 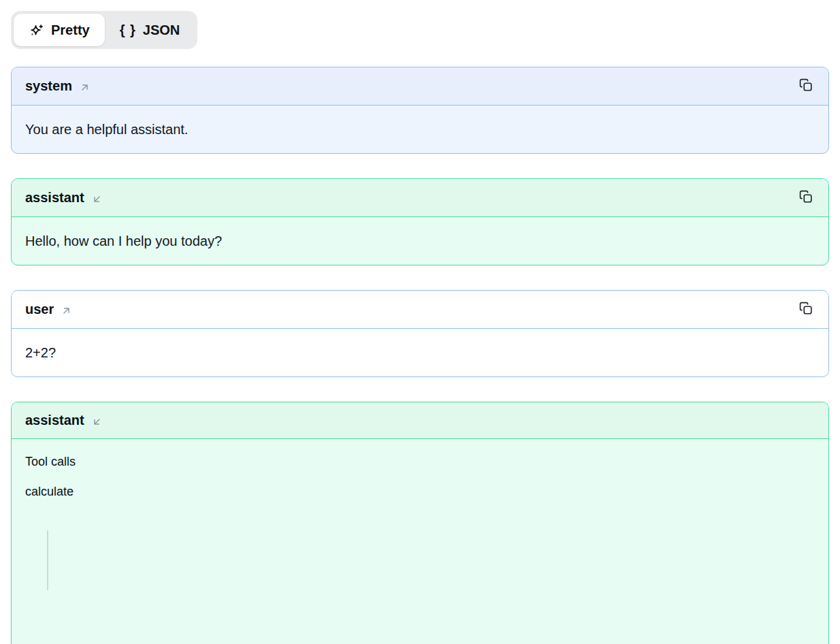 I want to click on sparkle-icon, so click(x=37, y=31).